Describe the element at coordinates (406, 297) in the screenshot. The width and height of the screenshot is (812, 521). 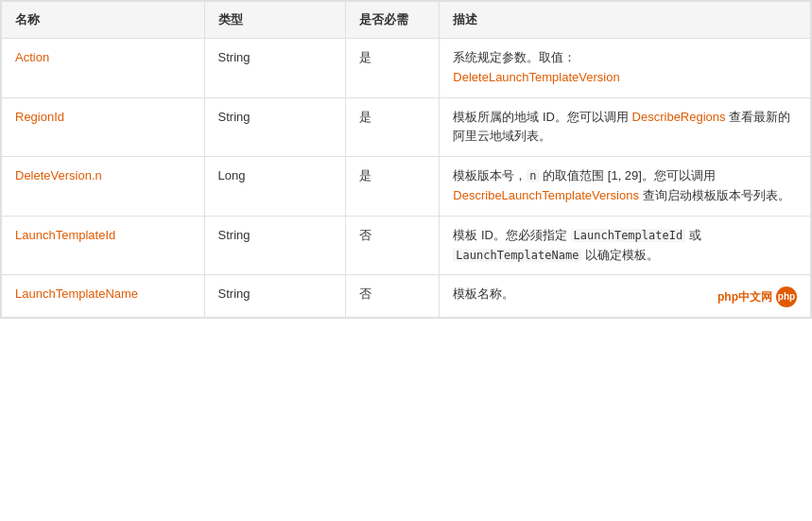
I see `table-row: LaunchTemplateName String 否 模板名称。 php中文网…` at that location.